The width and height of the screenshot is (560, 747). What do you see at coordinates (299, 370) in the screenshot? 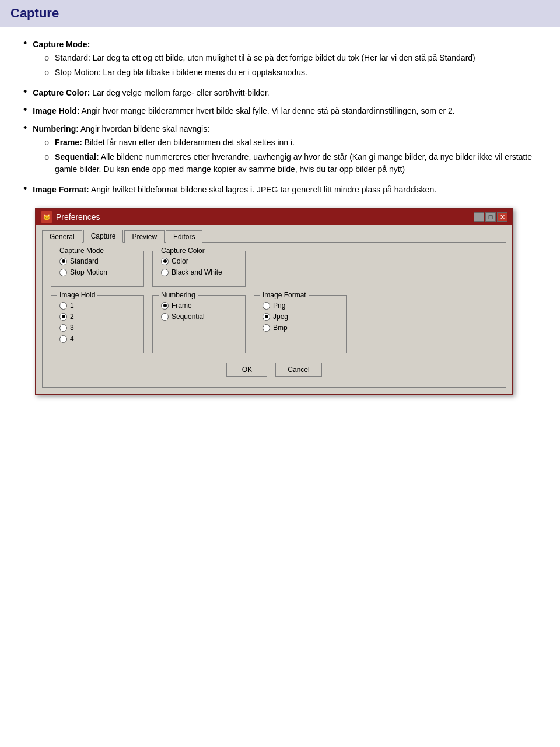
I see `cancel-button: Cancel` at bounding box center [299, 370].